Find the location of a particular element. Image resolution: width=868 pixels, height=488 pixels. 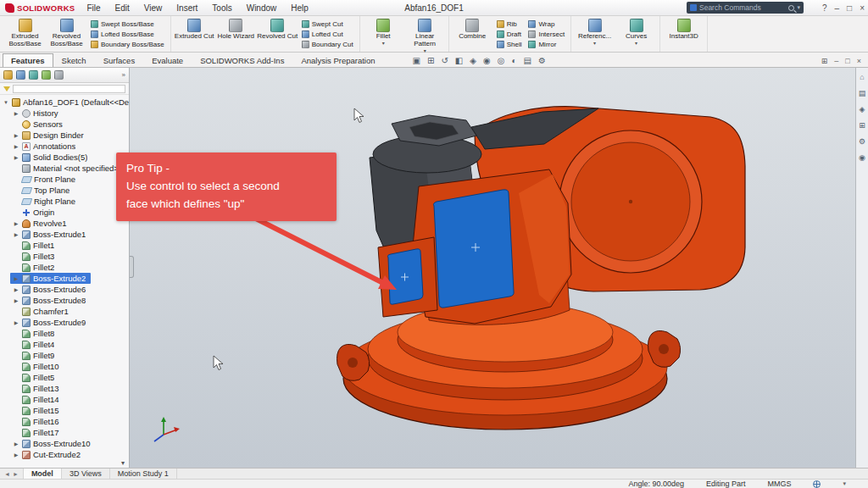

featuremanager-tab-icon is located at coordinates (8, 75).